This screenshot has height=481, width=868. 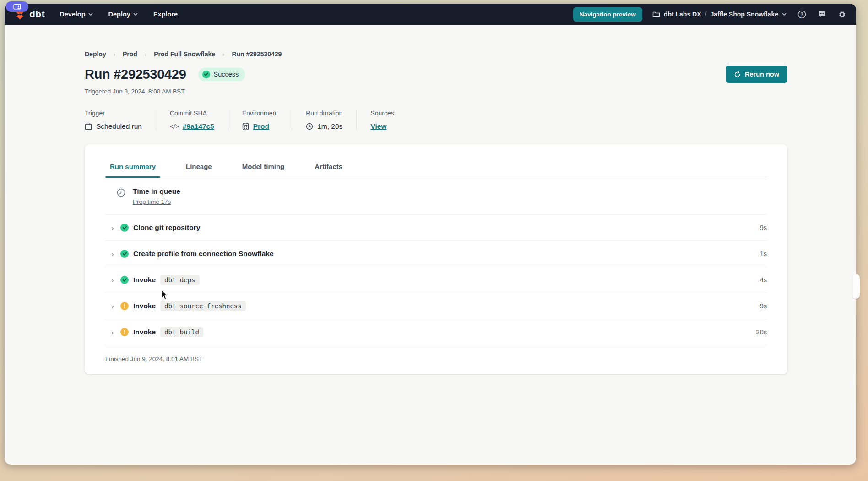 What do you see at coordinates (206, 74) in the screenshot?
I see `success-check-icon` at bounding box center [206, 74].